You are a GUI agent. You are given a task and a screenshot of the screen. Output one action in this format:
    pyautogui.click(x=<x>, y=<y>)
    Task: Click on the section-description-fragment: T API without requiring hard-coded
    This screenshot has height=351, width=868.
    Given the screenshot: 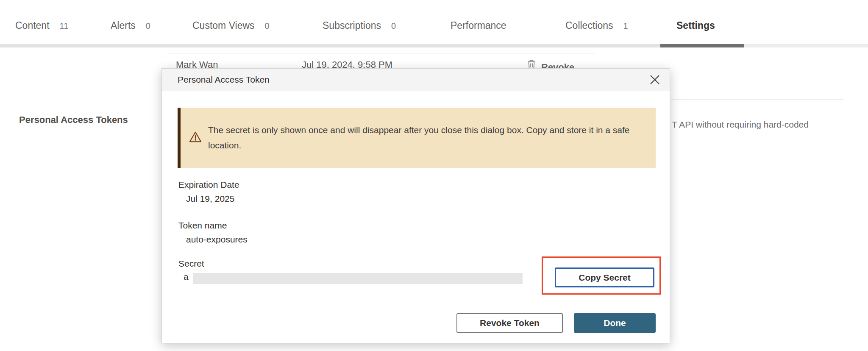 What is the action you would take?
    pyautogui.click(x=740, y=125)
    